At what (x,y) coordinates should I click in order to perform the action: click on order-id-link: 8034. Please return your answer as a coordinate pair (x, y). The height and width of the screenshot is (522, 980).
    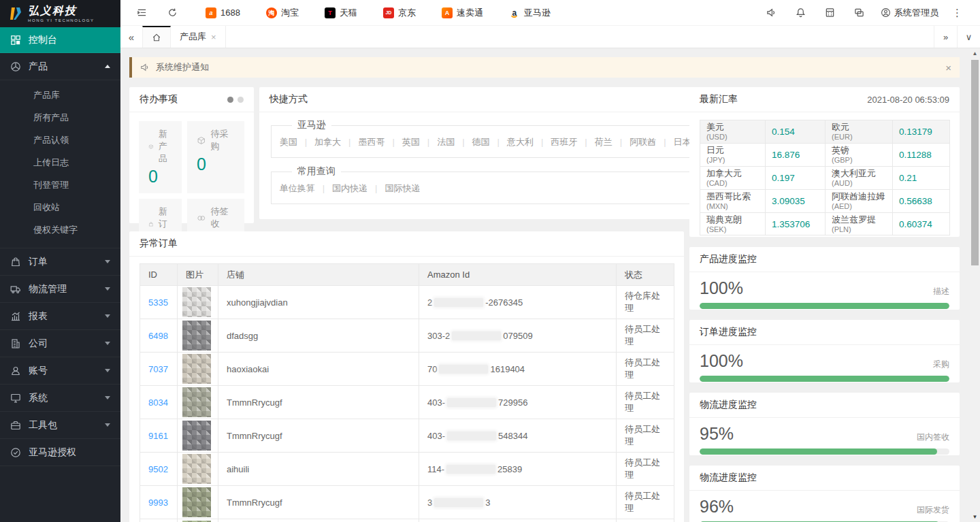
    Looking at the image, I should click on (158, 403).